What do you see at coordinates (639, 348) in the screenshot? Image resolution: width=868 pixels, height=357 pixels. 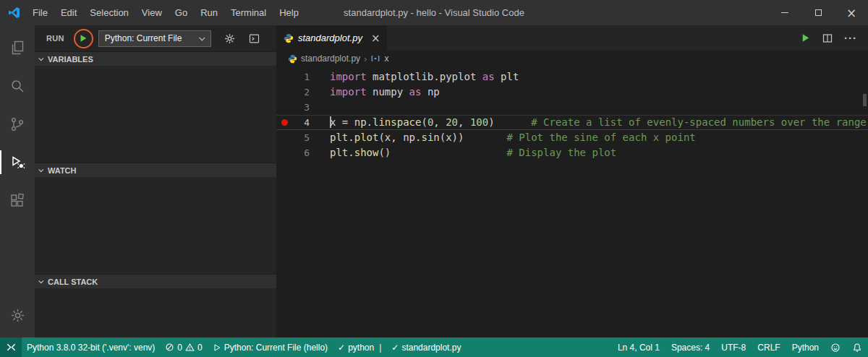 I see `cursor-position-label: Ln 4, Col 1` at bounding box center [639, 348].